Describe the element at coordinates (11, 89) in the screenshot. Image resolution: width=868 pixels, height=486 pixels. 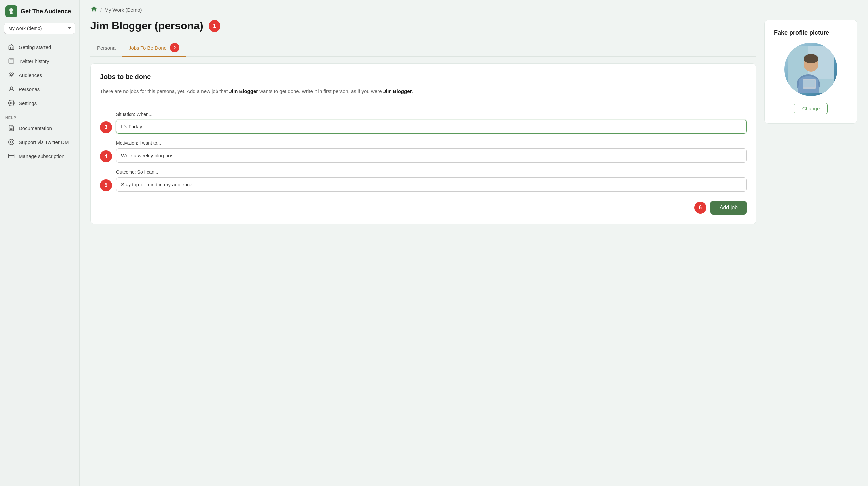
I see `person-icon` at that location.